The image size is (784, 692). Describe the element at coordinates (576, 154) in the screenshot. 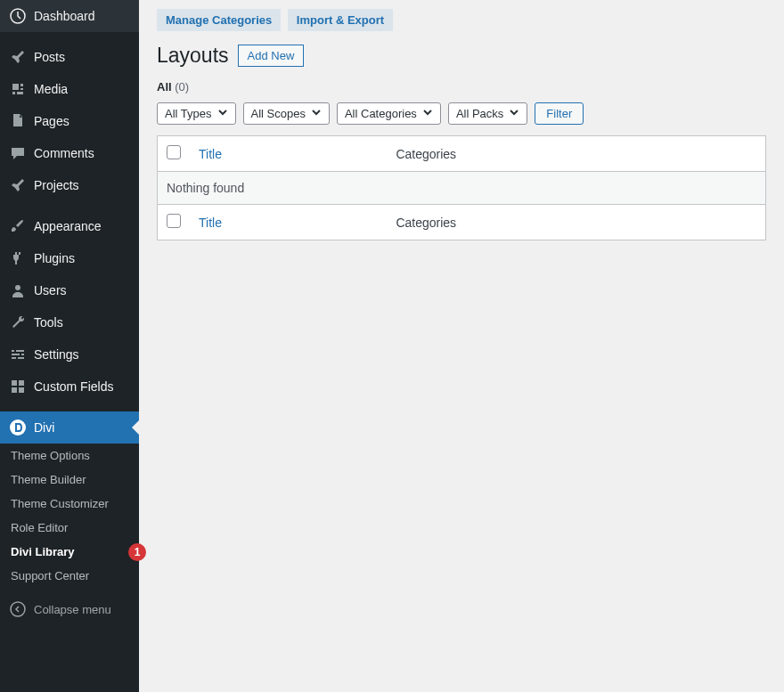

I see `column-categories: Categories` at that location.